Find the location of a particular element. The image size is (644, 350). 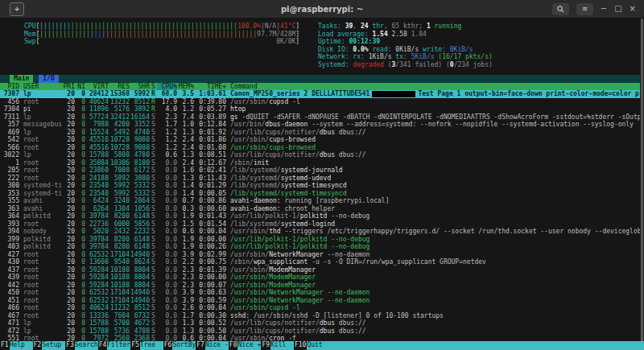

table-header: PIDUSERPRINIVIRTRESSHRSCPU%MEM%TIME+Comm… is located at coordinates (320, 87).